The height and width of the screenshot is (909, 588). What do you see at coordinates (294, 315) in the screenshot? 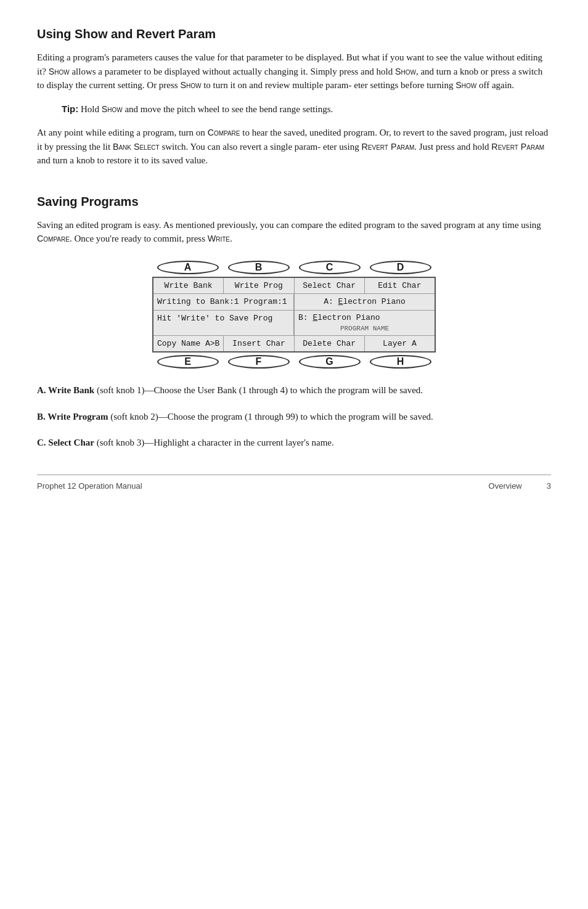
I see `lcd-diagram: A B C D Write Bank Write Prog Select Cha…` at bounding box center [294, 315].